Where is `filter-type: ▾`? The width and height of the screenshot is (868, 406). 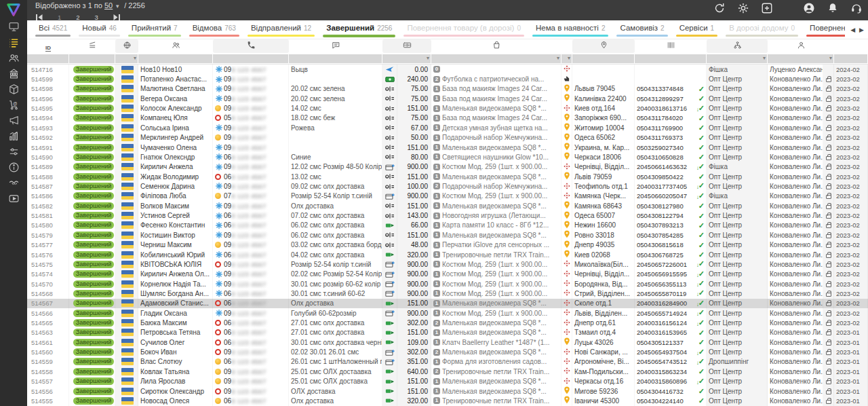 filter-type: ▾ is located at coordinates (736, 58).